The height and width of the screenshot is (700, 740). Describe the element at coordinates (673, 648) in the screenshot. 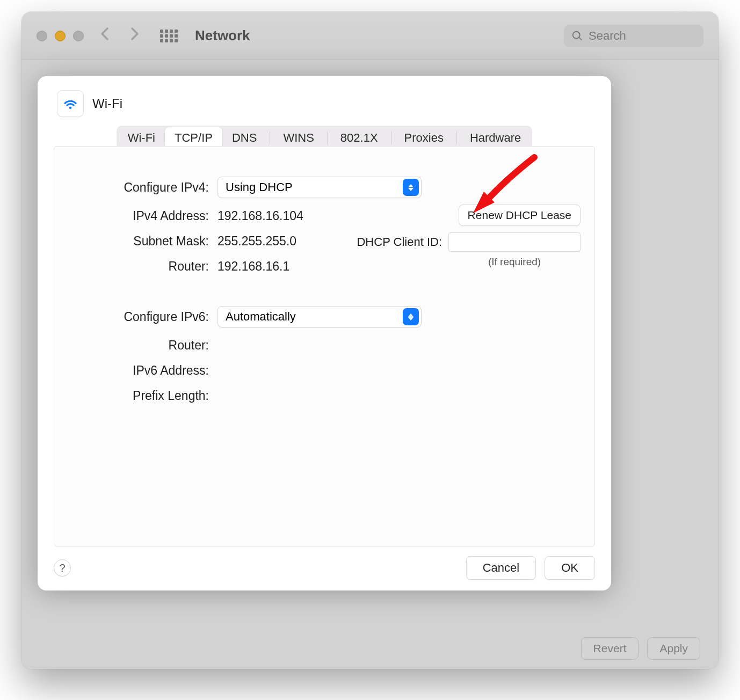

I see `apply-button: Apply` at that location.